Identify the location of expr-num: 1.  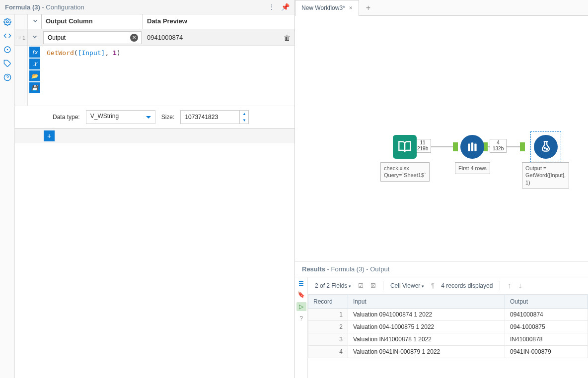
(115, 53).